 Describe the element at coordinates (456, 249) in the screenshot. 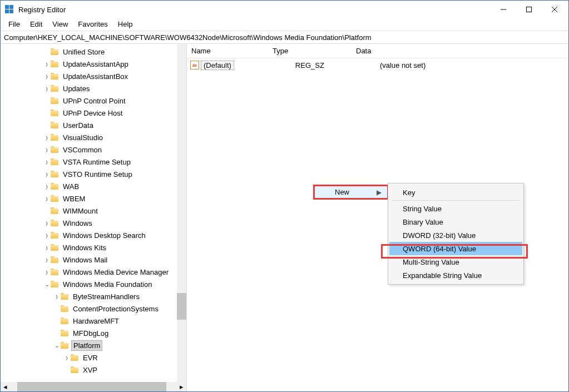

I see `submenu-qword: QWORD (64-bit) Value` at that location.